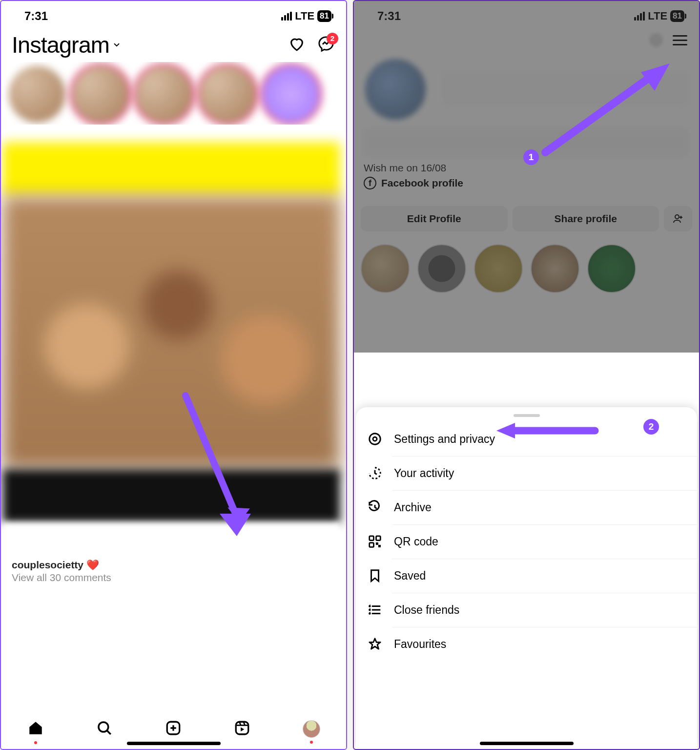  I want to click on plus-square-icon, so click(173, 728).